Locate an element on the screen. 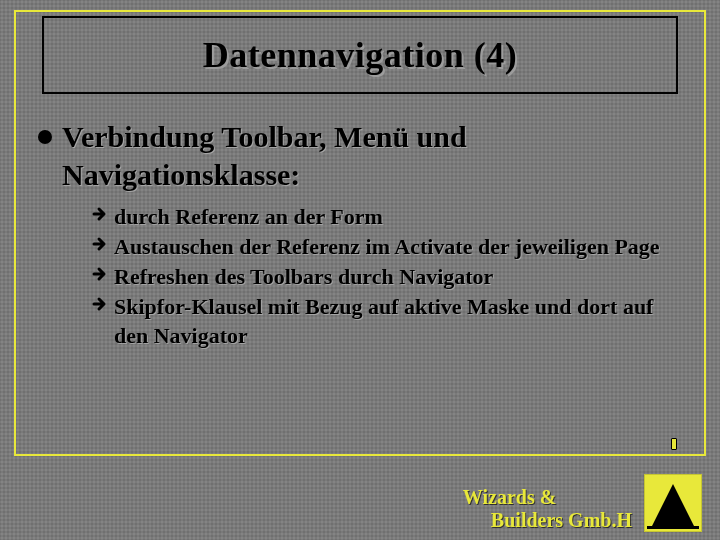  heading-text: Verbindung Toolbar, Menü und Navigations… is located at coordinates (372, 156).